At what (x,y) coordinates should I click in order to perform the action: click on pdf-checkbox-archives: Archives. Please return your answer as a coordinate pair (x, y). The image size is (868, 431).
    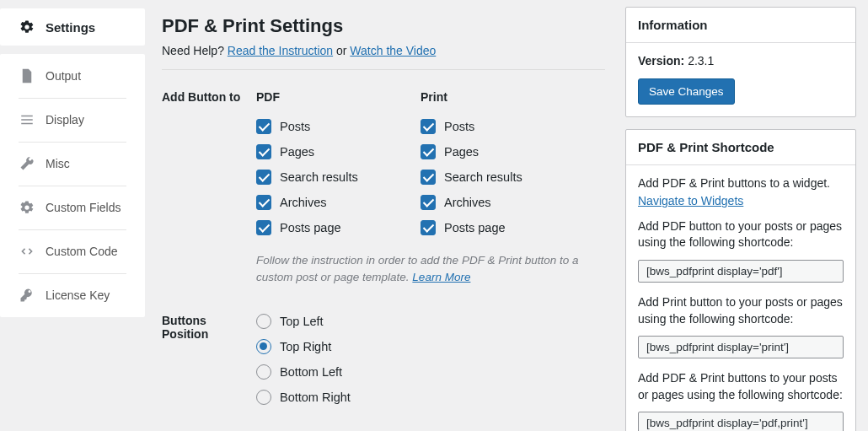
    Looking at the image, I should click on (339, 202).